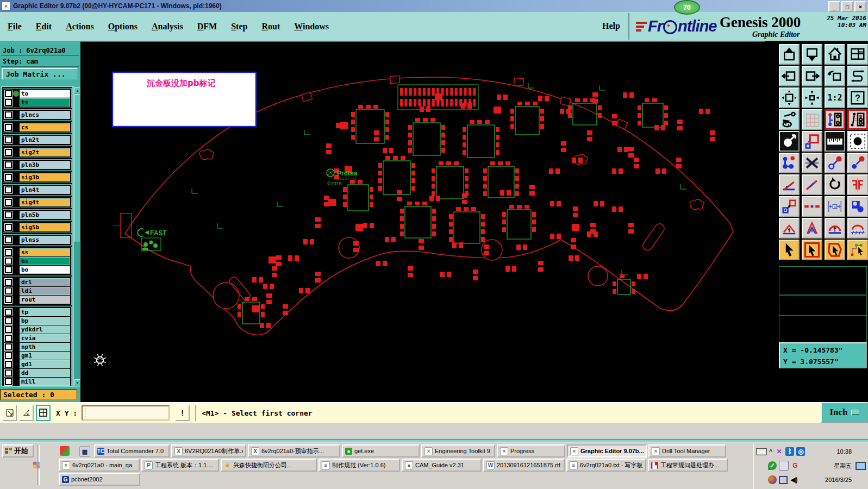 This screenshot has height=489, width=868. What do you see at coordinates (45, 355) in the screenshot?
I see `layer-name: gm1` at bounding box center [45, 355].